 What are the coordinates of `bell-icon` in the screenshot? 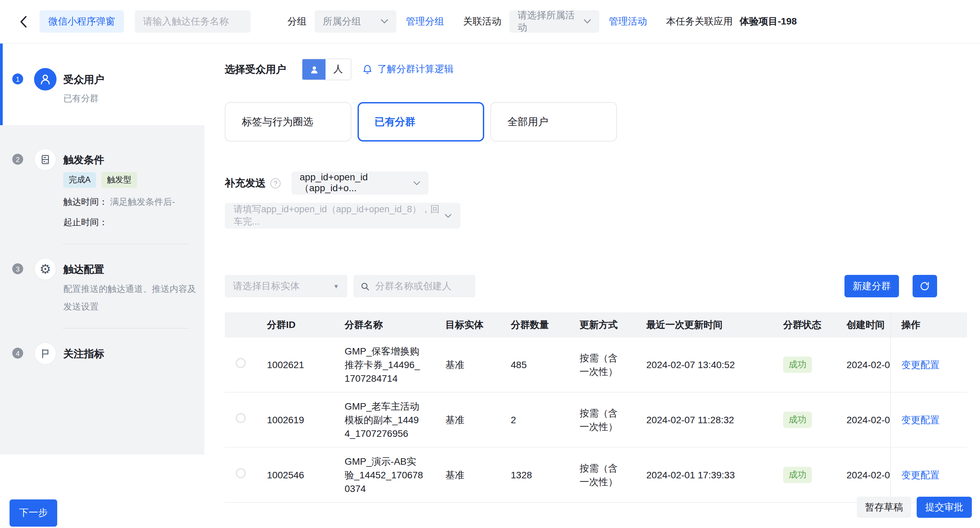 It's located at (368, 69).